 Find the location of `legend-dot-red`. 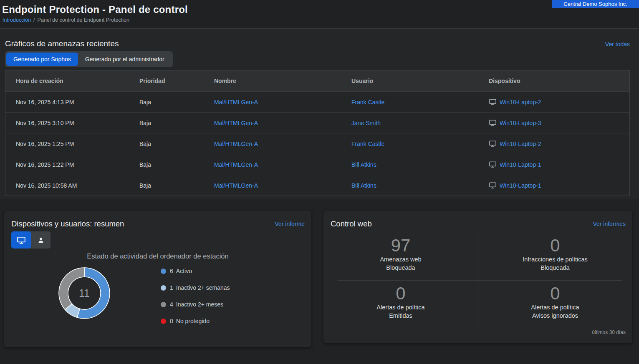

legend-dot-red is located at coordinates (164, 321).